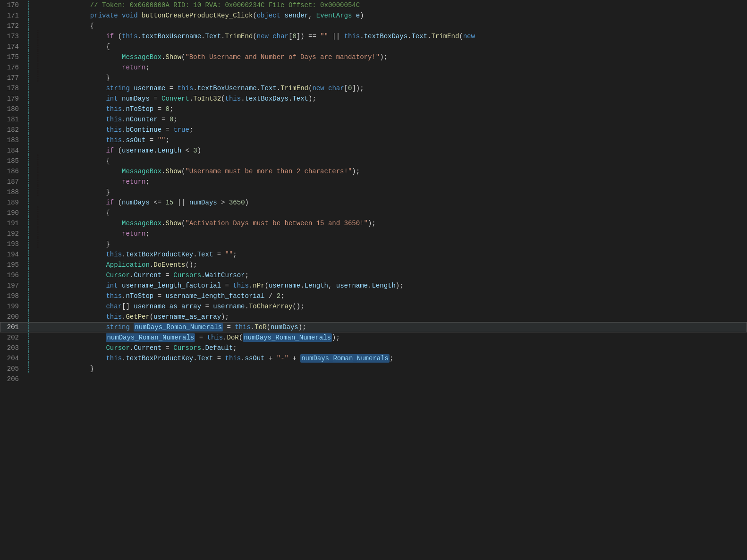 This screenshot has width=747, height=560. I want to click on code-line-175: 175 MessageBox.Show("Both Username and N…, so click(374, 57).